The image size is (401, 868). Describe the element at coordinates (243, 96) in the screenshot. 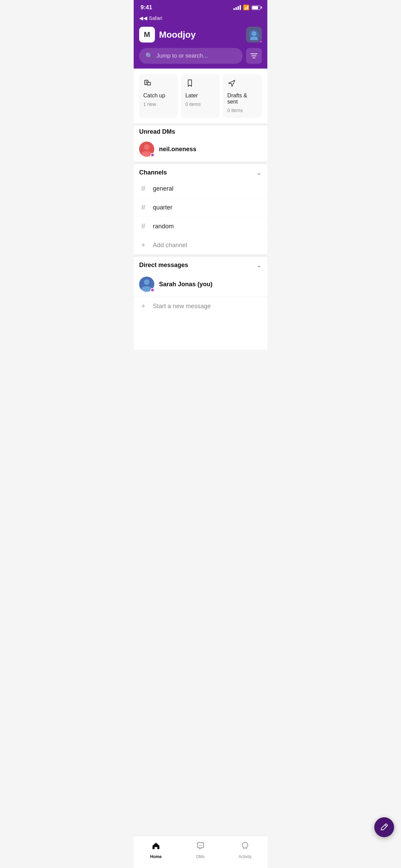

I see `drafts-sent-card: Drafts & sent 0 items` at that location.